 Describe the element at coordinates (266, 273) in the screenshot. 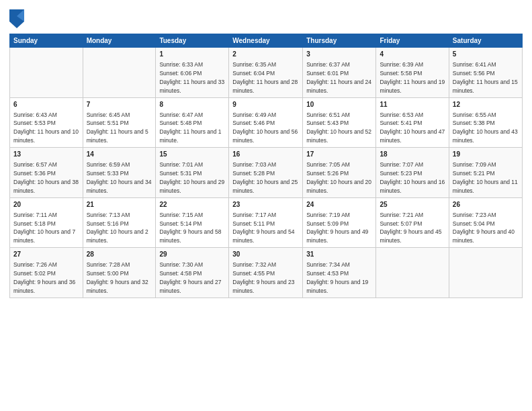

I see `calendar-cell: 30Sunrise: 7:32 AMSunset: 4:55 PMDayligh…` at that location.